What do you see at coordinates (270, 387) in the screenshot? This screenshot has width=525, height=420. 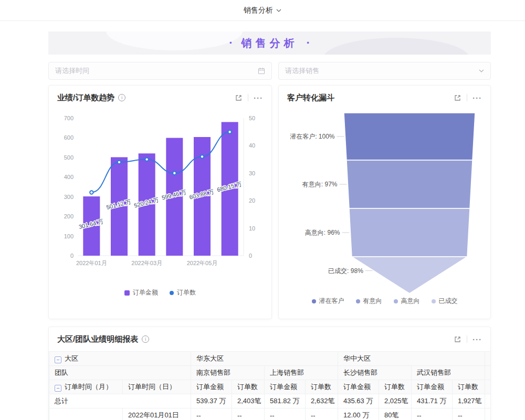 I see `table-row: −订单时间（月）订单时间（日）订单金额订单数订单金额订单数订单金额订单数订单金额…` at bounding box center [270, 387].